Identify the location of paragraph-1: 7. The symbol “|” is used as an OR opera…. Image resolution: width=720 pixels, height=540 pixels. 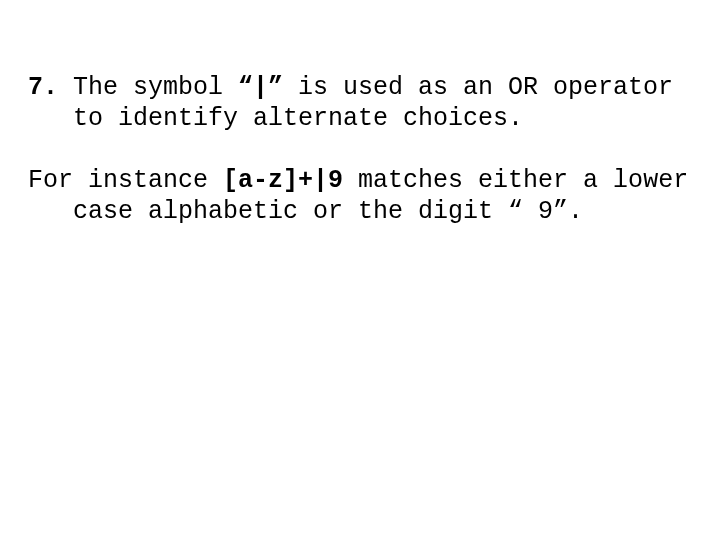
(360, 104).